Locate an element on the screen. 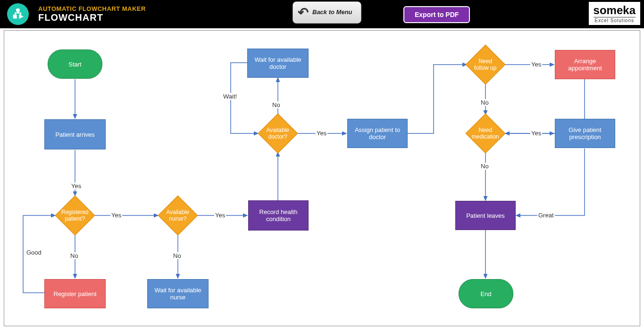 Image resolution: width=644 pixels, height=330 pixels. app-subtitle: AUTOMATIC FLOWCHART MAKER is located at coordinates (92, 8).